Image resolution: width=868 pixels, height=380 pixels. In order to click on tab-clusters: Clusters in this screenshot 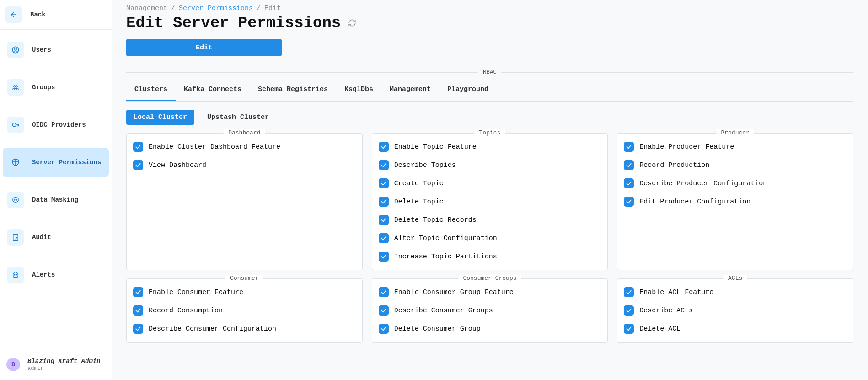, I will do `click(151, 91)`.